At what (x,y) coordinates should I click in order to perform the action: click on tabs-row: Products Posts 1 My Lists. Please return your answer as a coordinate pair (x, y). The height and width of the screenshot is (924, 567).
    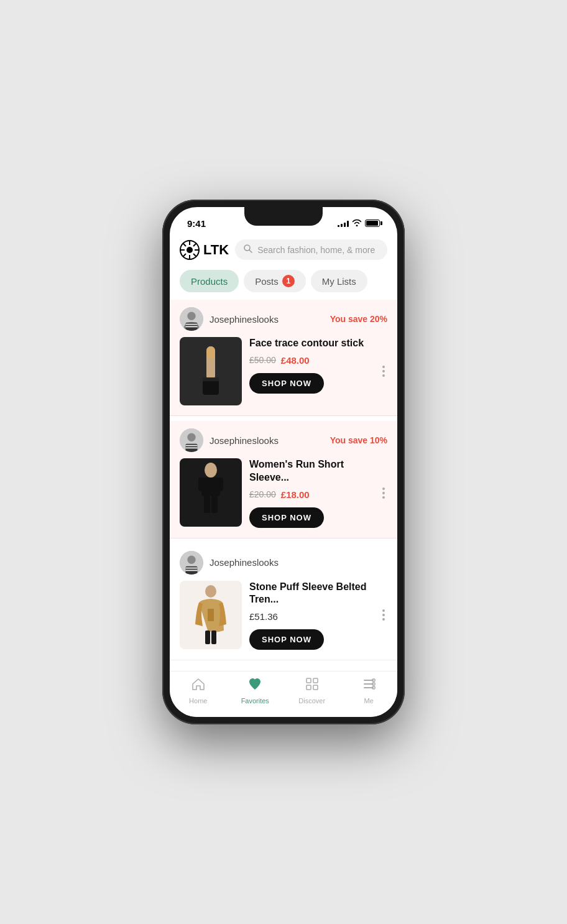
    Looking at the image, I should click on (284, 284).